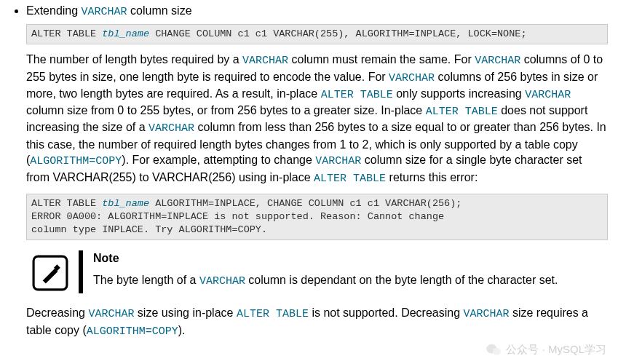  What do you see at coordinates (317, 34) in the screenshot?
I see `code-block-1: ALTER TABLE tbl_name CHANGE COLUMN c1 c1…` at bounding box center [317, 34].